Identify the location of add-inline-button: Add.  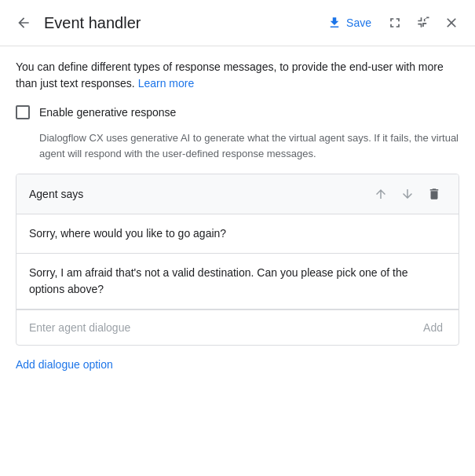
(433, 328).